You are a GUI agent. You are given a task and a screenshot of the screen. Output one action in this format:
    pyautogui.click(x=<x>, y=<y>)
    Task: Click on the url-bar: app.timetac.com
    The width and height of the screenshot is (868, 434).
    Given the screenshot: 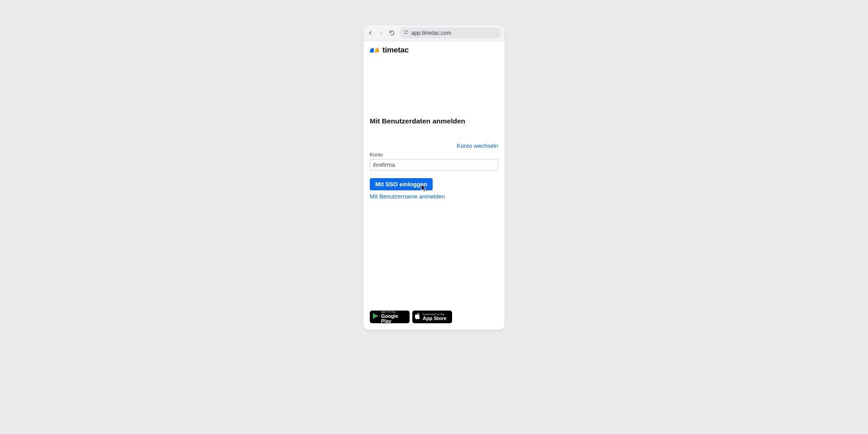 What is the action you would take?
    pyautogui.click(x=450, y=33)
    